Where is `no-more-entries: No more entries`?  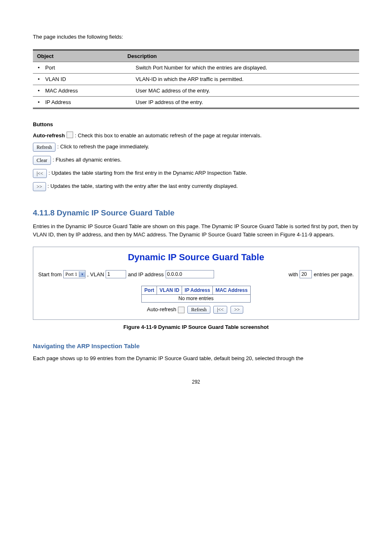 no-more-entries: No more entries is located at coordinates (196, 298).